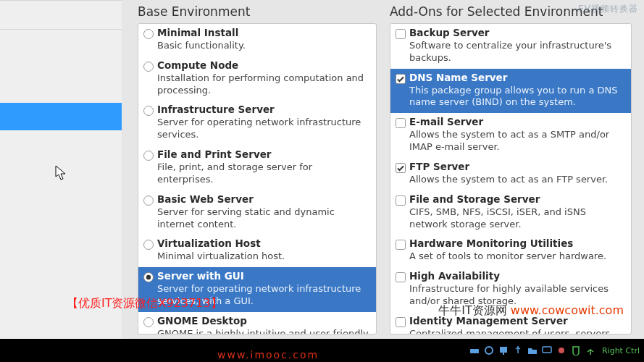 The image size is (644, 362). What do you see at coordinates (561, 350) in the screenshot?
I see `vm-recording-icon` at bounding box center [561, 350].